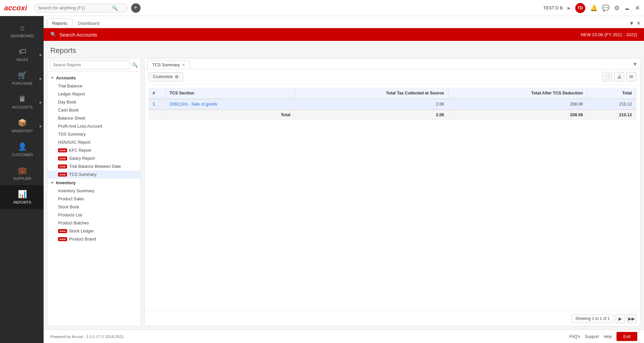  I want to click on sidebar-item-customer: 👤 CUSTOMER, so click(22, 149).